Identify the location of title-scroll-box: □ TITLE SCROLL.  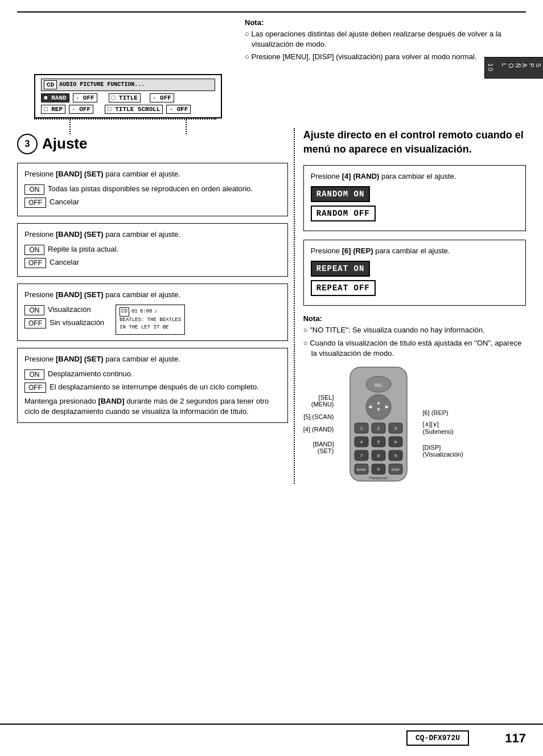
(134, 109).